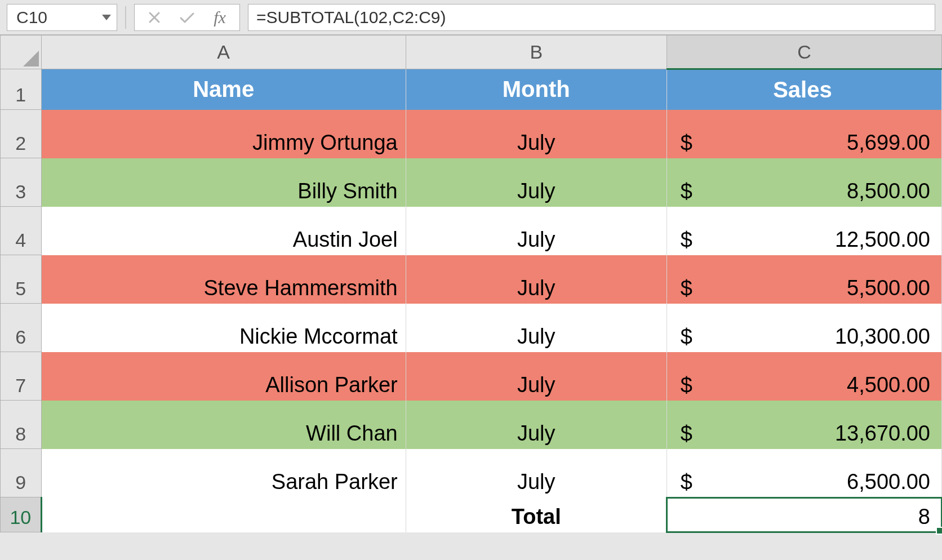 The height and width of the screenshot is (560, 942). What do you see at coordinates (21, 376) in the screenshot?
I see `row-header-7: 7` at bounding box center [21, 376].